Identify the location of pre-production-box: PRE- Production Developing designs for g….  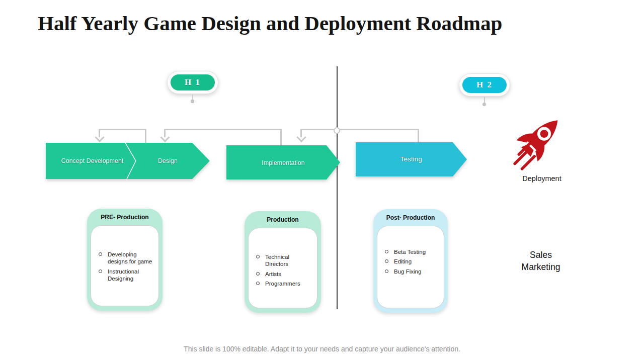
(125, 259).